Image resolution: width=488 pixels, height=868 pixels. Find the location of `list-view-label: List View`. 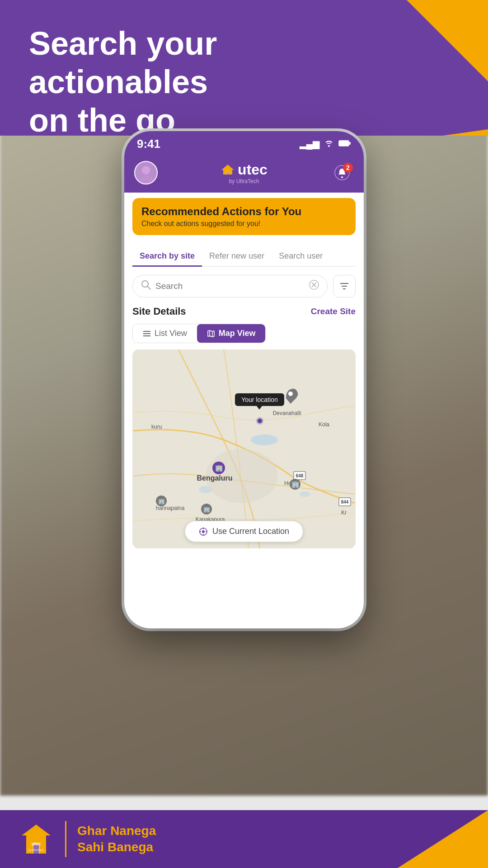

list-view-label: List View is located at coordinates (171, 334).